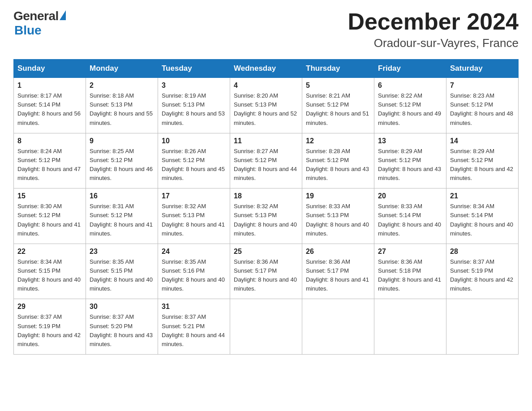 This screenshot has height=411, width=532. What do you see at coordinates (122, 327) in the screenshot?
I see `calendar-day-cell: 30Sunrise: 8:37 AMSunset: 5:20 PMDayligh…` at bounding box center [122, 327].